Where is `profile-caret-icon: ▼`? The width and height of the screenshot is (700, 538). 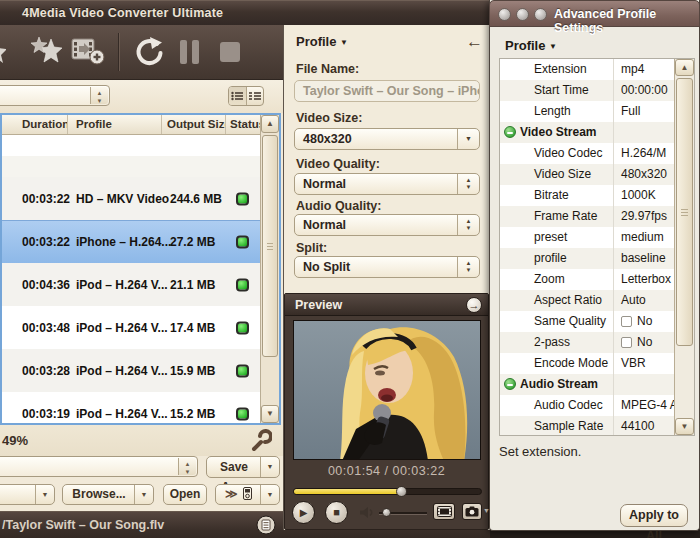
profile-caret-icon: ▼ is located at coordinates (344, 42).